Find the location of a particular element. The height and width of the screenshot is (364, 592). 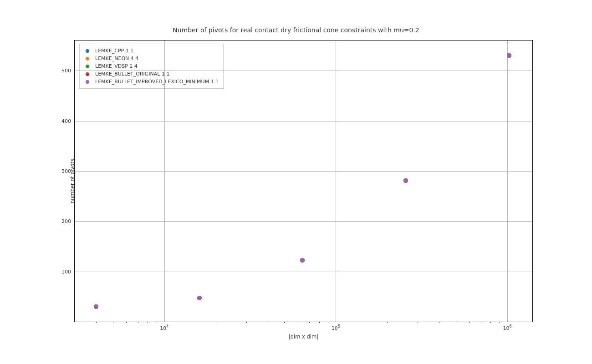

legend-item: LEMKE_NEON 4 4 is located at coordinates (151, 58).